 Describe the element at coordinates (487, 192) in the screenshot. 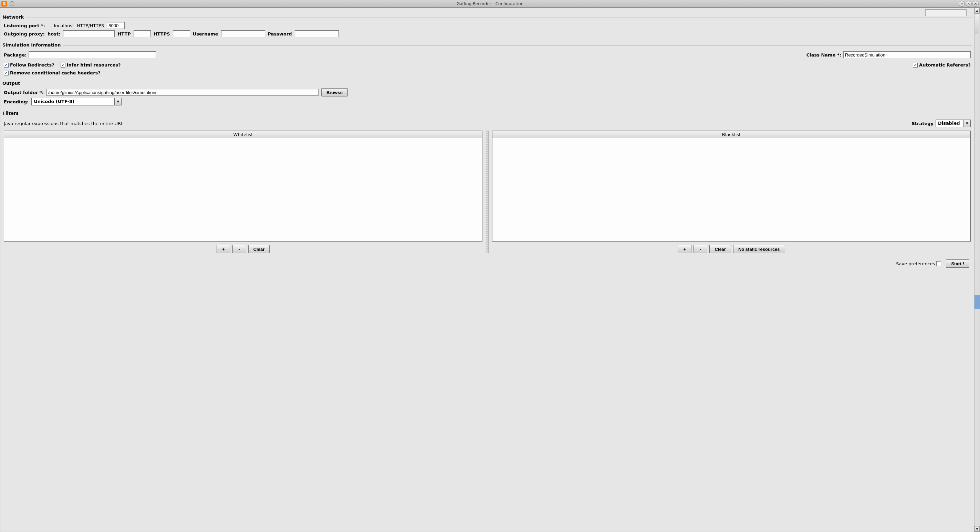

I see `split-handle` at that location.